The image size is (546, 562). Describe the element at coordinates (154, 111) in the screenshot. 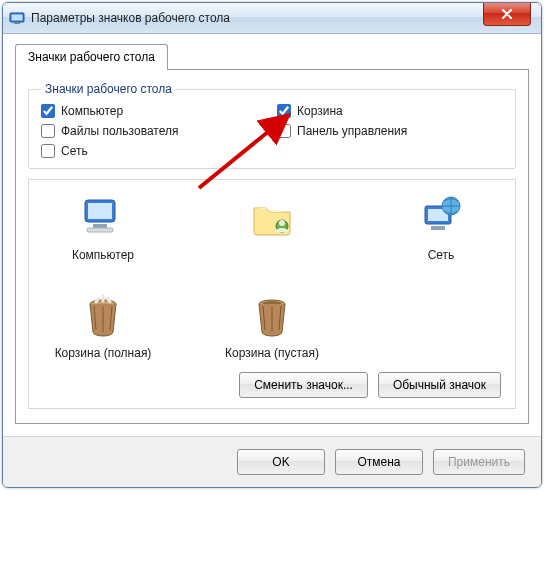

I see `checkbox-computer: Компьютер` at that location.